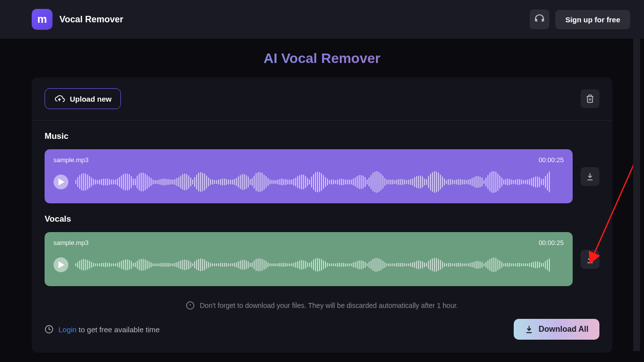  I want to click on vocals-track-card: sample.mp3 00:00:25, so click(309, 259).